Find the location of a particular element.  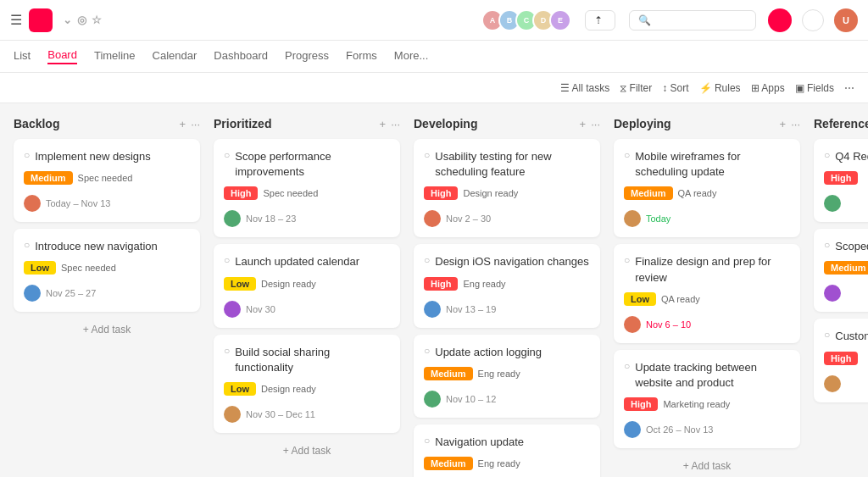

rules-button: ⚡ Rules is located at coordinates (721, 88).